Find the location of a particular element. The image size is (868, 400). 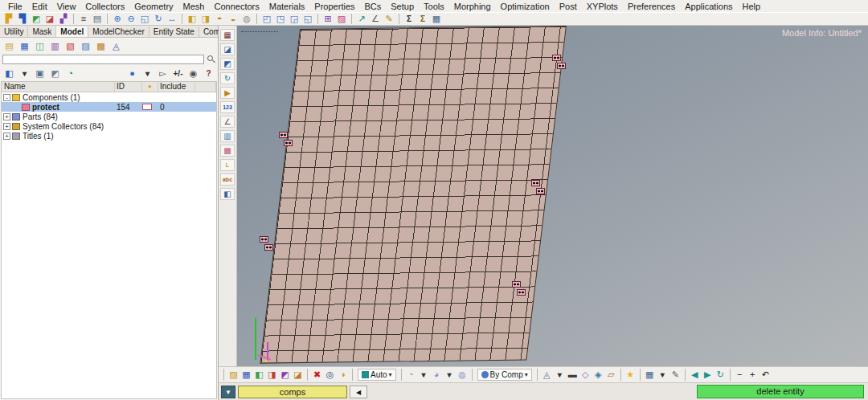

card-view-icon: ▣ is located at coordinates (40, 73).